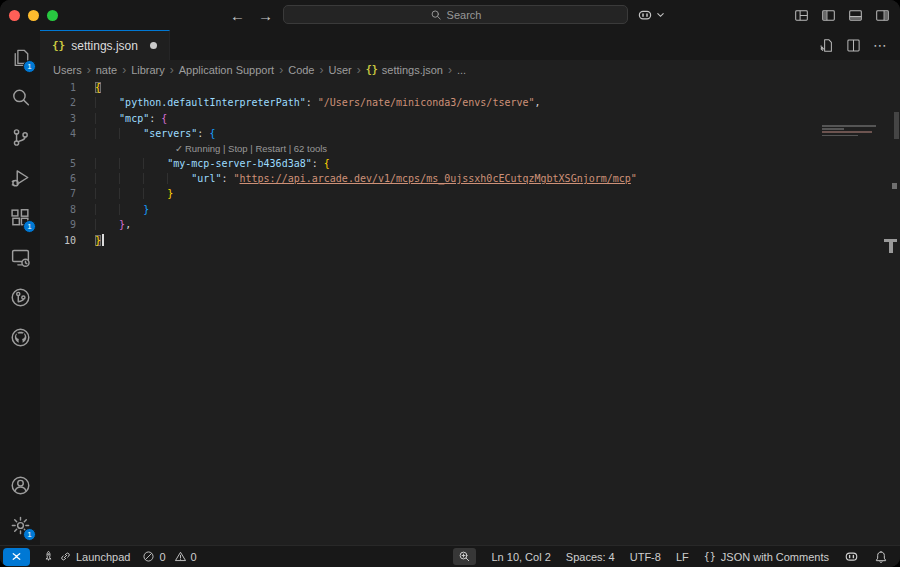 This screenshot has width=900, height=567. What do you see at coordinates (340, 70) in the screenshot?
I see `breadcrumb-item-user: User` at bounding box center [340, 70].